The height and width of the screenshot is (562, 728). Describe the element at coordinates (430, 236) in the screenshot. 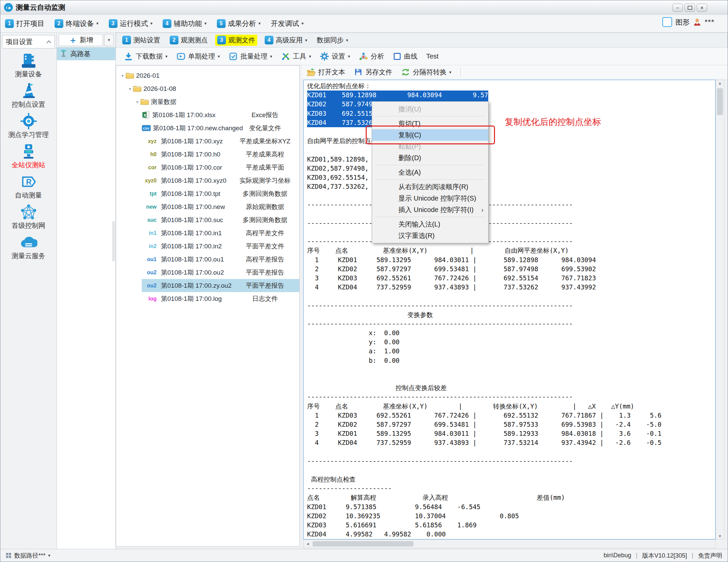

I see `context-menu-item-hanzi-reselect: 汉字重选(R)` at that location.